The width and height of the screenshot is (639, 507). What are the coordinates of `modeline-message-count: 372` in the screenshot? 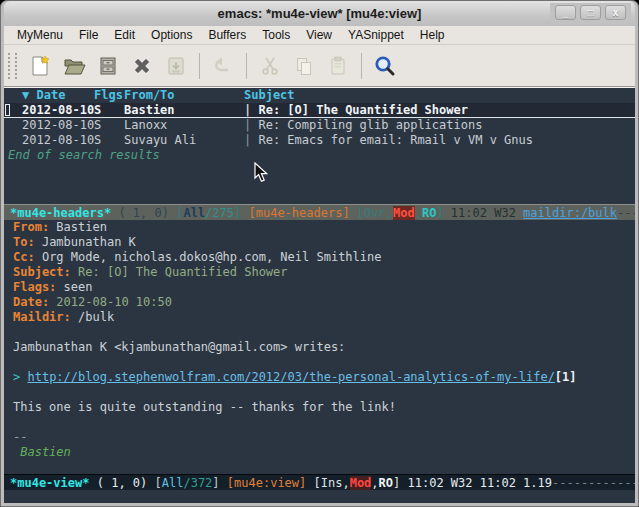 It's located at (202, 483).